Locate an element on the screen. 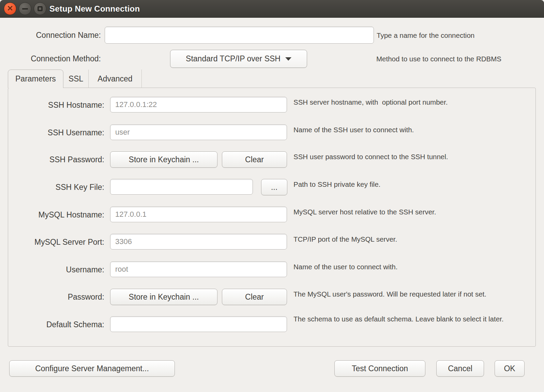  store-in-keychain-button: Store in Keychain ... is located at coordinates (164, 297).